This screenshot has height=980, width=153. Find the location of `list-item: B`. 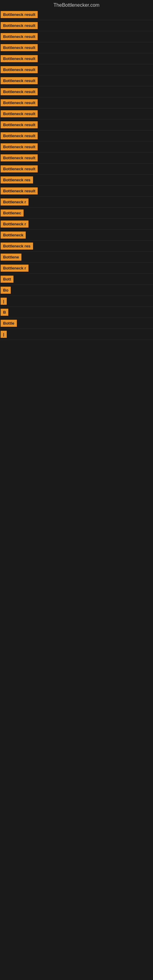

list-item: B is located at coordinates (76, 313).